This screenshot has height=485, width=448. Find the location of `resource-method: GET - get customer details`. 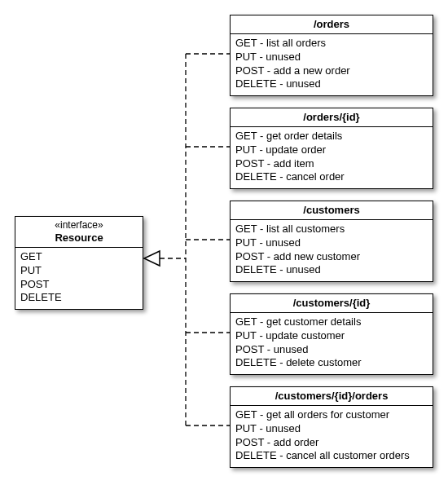

resource-method: GET - get customer details is located at coordinates (332, 323).